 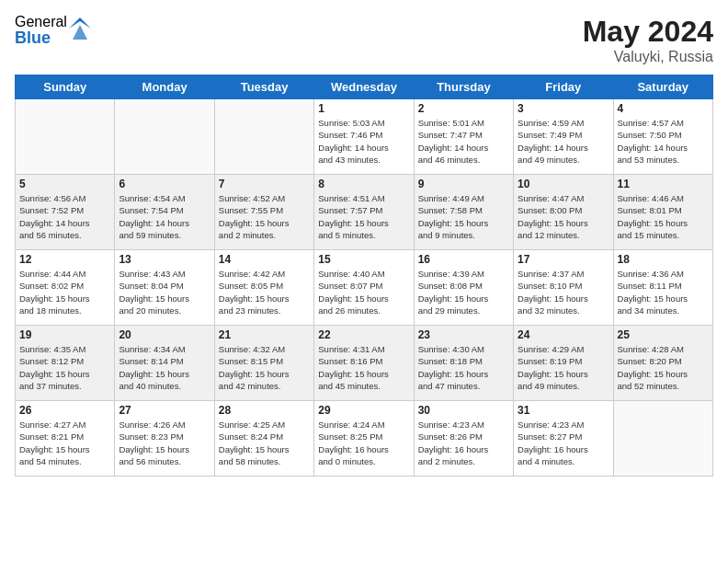 What do you see at coordinates (164, 293) in the screenshot?
I see `cell-info: Sunrise: 4:43 AM Sunset: 8:04 PM Dayligh…` at bounding box center [164, 293].